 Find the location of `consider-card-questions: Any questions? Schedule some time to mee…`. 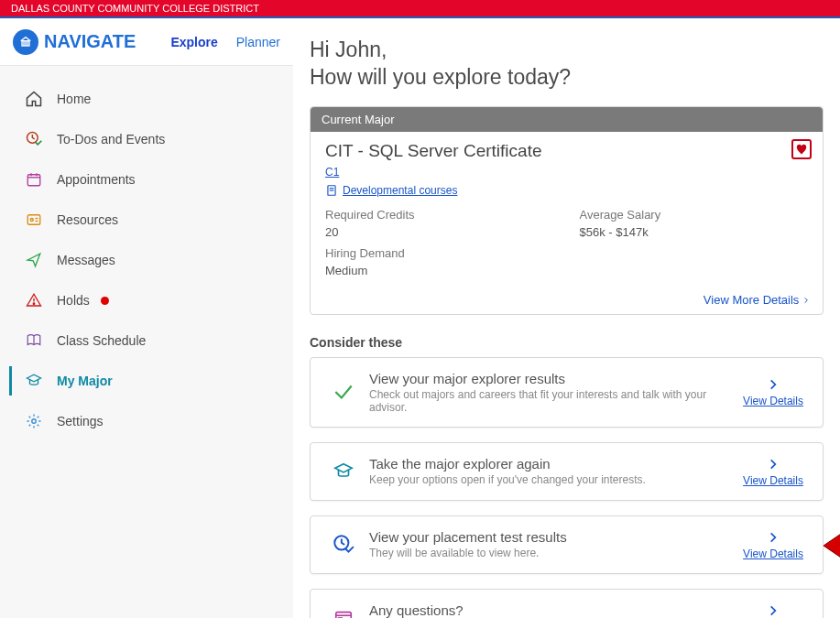

consider-card-questions: Any questions? Schedule some time to mee… is located at coordinates (566, 603).